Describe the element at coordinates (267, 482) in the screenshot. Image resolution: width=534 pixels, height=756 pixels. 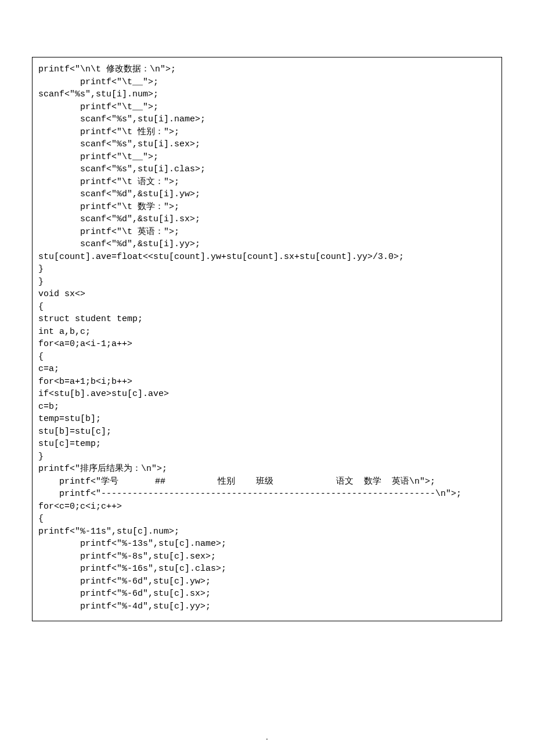
I see `code-line: printf<"学号 ## 性别 班级 语文 数学 英语\n">;` at that location.